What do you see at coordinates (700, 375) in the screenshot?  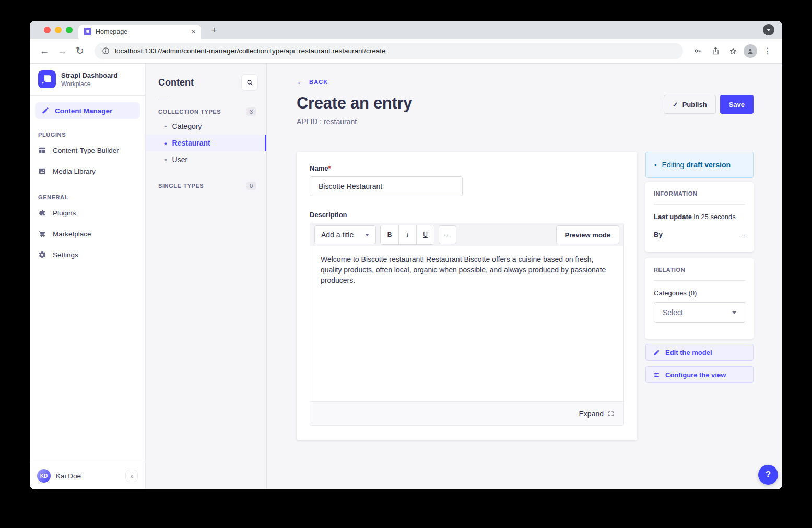 I see `configure-view-button: Configure the view` at bounding box center [700, 375].